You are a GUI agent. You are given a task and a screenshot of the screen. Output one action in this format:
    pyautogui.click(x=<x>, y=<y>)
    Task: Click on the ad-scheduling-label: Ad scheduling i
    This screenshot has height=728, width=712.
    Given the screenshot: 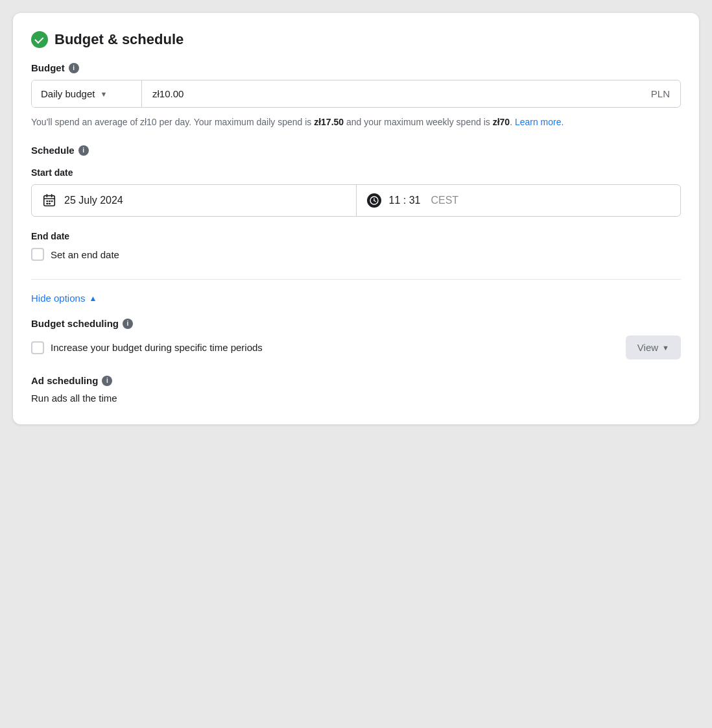 What is the action you would take?
    pyautogui.click(x=356, y=380)
    